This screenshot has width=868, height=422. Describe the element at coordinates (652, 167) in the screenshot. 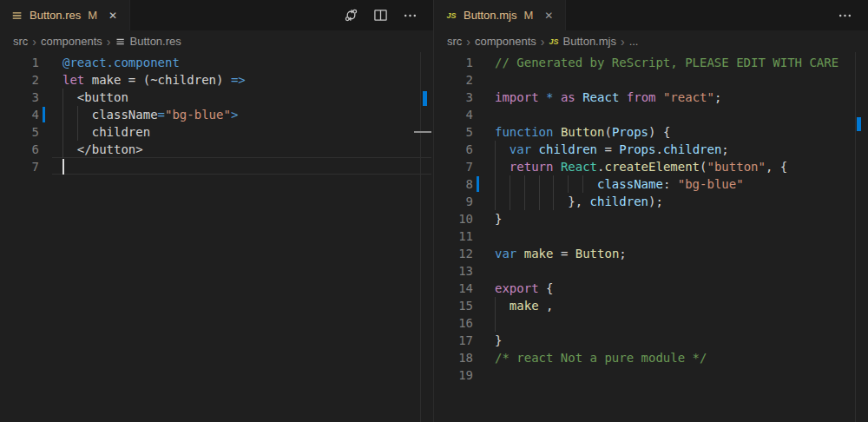

I see `code-token: createElement` at that location.